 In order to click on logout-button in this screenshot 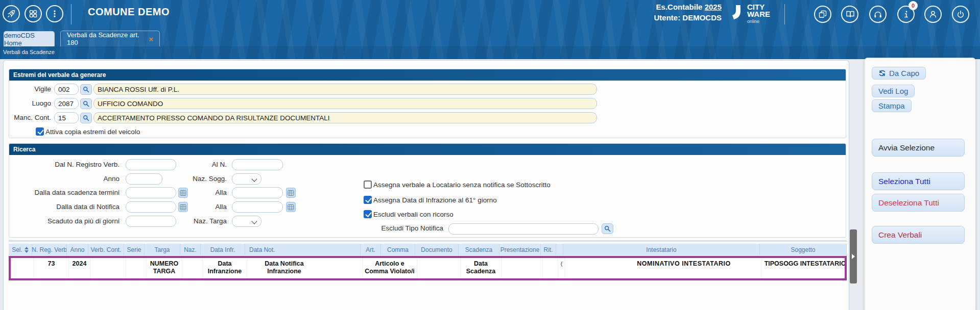, I will do `click(961, 14)`.